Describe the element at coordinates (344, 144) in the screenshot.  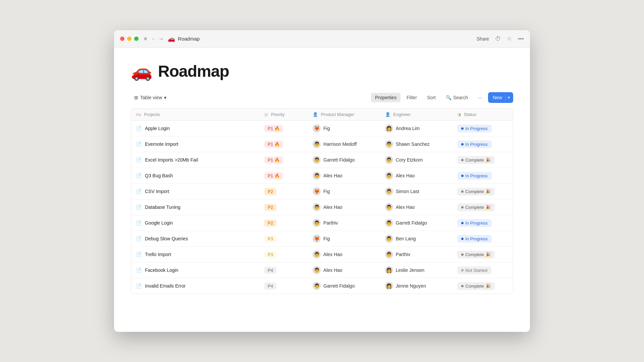
I see `pm-cell-1: 👨 Harrison Medoff` at that location.